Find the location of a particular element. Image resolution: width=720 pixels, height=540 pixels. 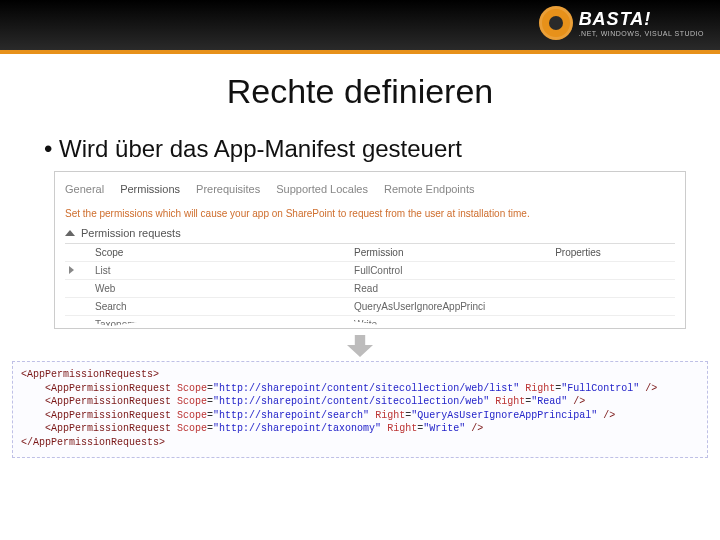

tab-supported-locales: Supported Locales is located at coordinates (322, 189).